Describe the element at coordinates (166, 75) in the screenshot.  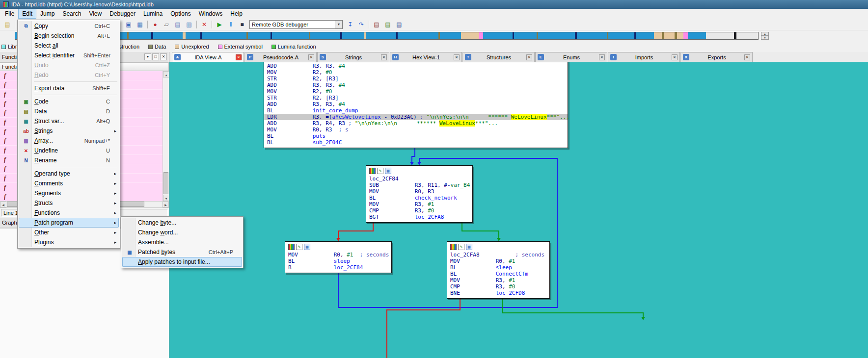
I see `scroll-up-icon: ▲` at that location.